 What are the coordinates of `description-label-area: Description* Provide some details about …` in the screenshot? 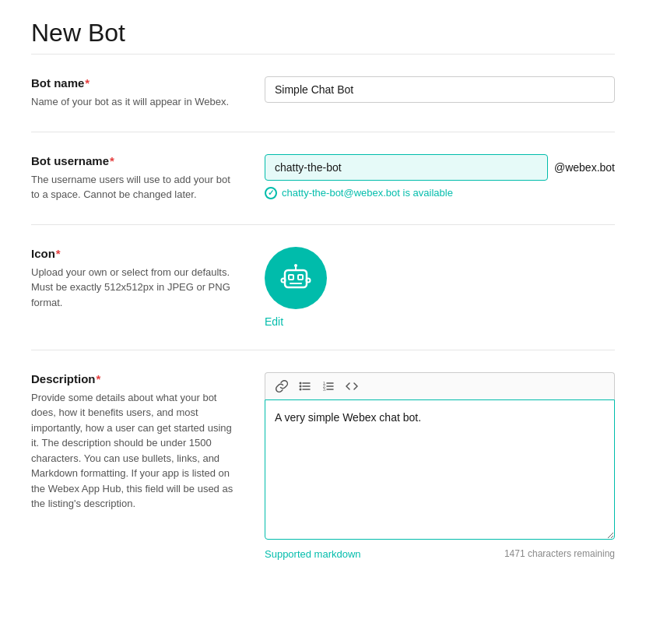 It's located at (132, 442).